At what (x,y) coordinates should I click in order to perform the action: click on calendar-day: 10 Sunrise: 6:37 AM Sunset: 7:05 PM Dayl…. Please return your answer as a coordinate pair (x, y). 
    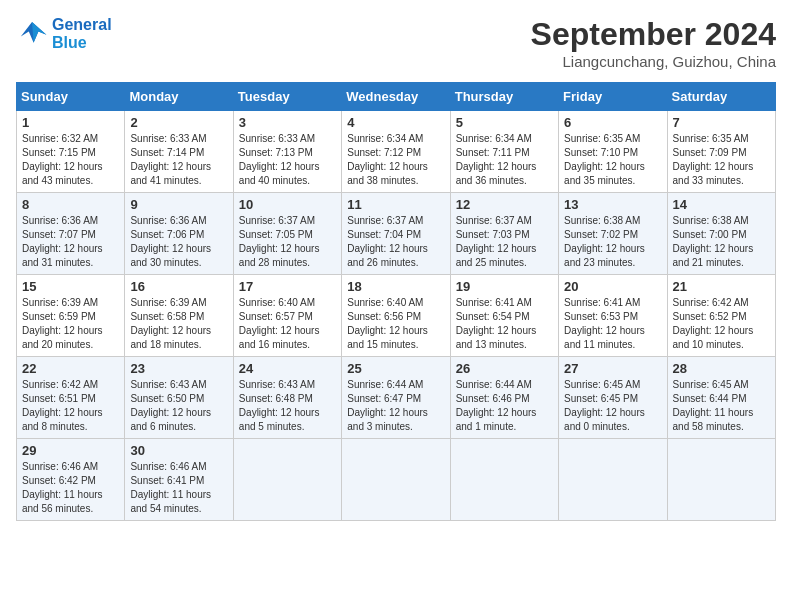
    Looking at the image, I should click on (287, 234).